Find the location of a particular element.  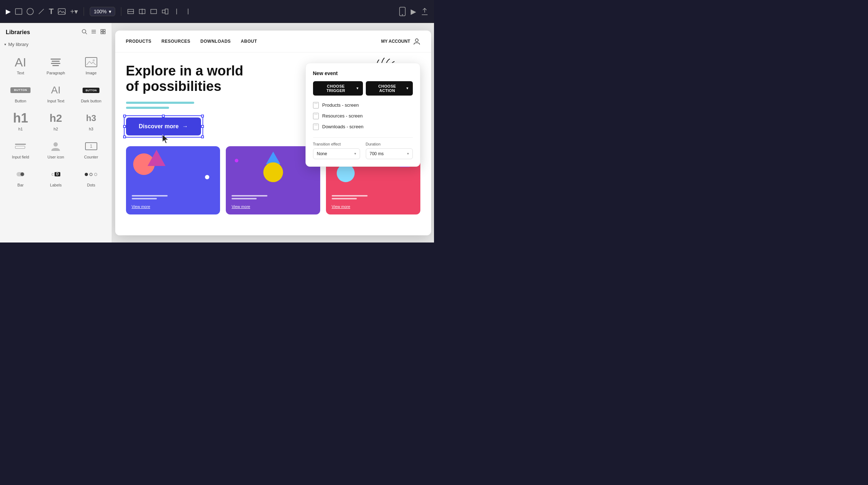

nav-products: PRODUCTS is located at coordinates (139, 41).